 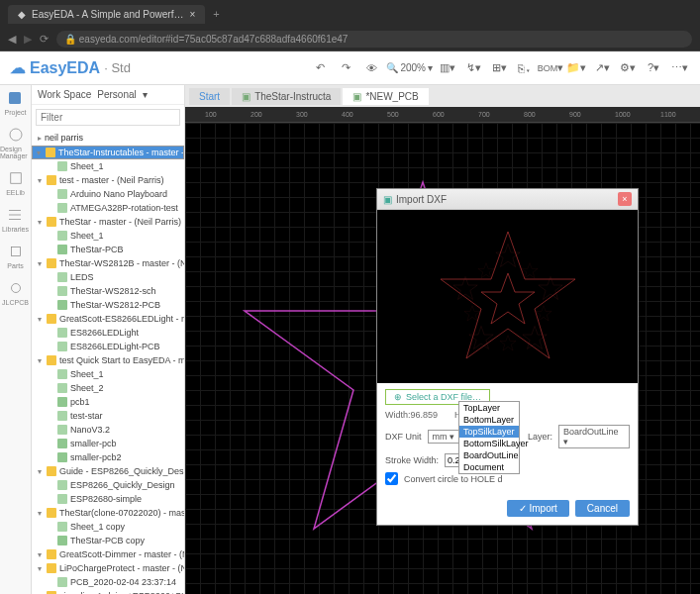 What do you see at coordinates (473, 68) in the screenshot?
I see `route-button: ↯▾` at bounding box center [473, 68].